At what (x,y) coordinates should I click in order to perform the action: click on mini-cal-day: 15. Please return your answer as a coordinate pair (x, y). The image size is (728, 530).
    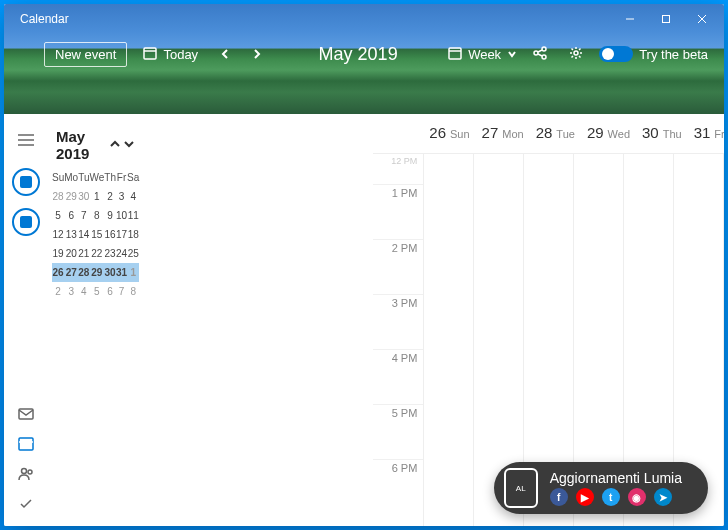
    Looking at the image, I should click on (96, 234).